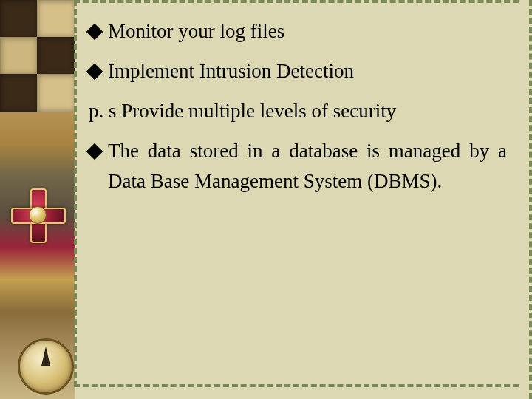 This screenshot has height=399, width=532. Describe the element at coordinates (531, 200) in the screenshot. I see `right-border` at that location.